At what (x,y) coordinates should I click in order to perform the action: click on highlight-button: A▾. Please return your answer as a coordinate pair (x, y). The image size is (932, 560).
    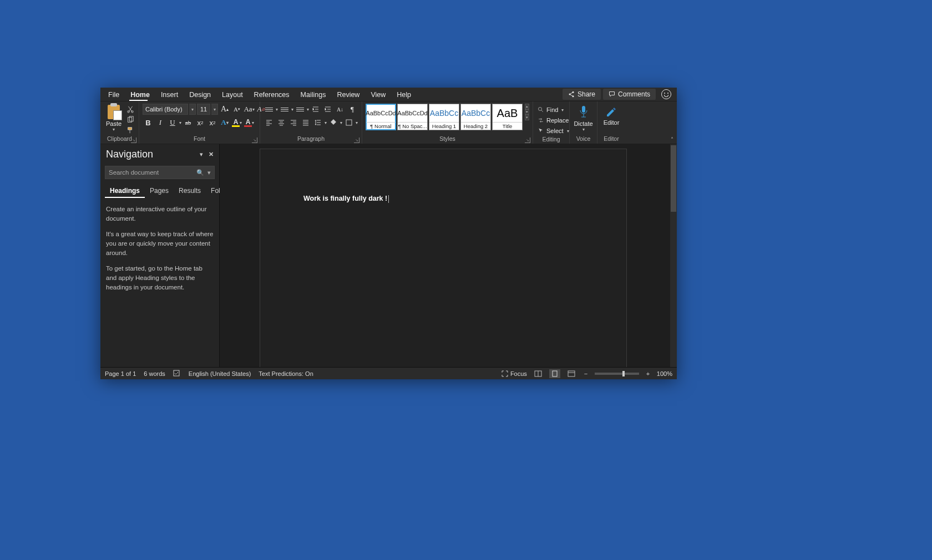
    Looking at the image, I should click on (237, 123).